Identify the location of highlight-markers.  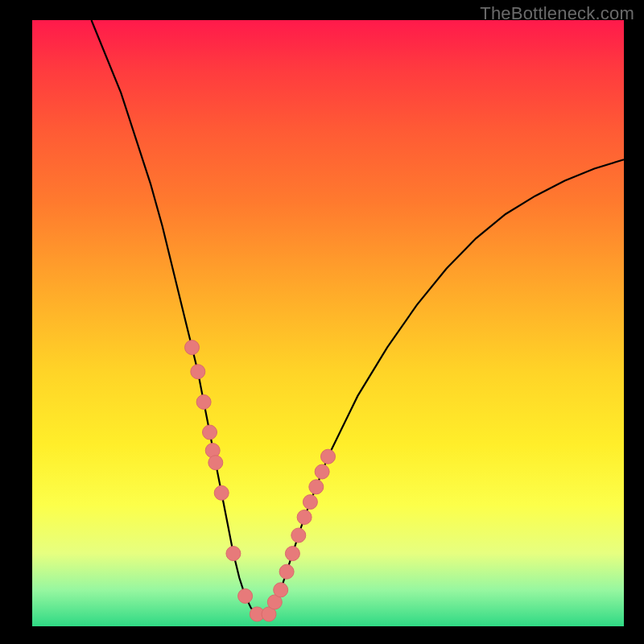
(261, 481).